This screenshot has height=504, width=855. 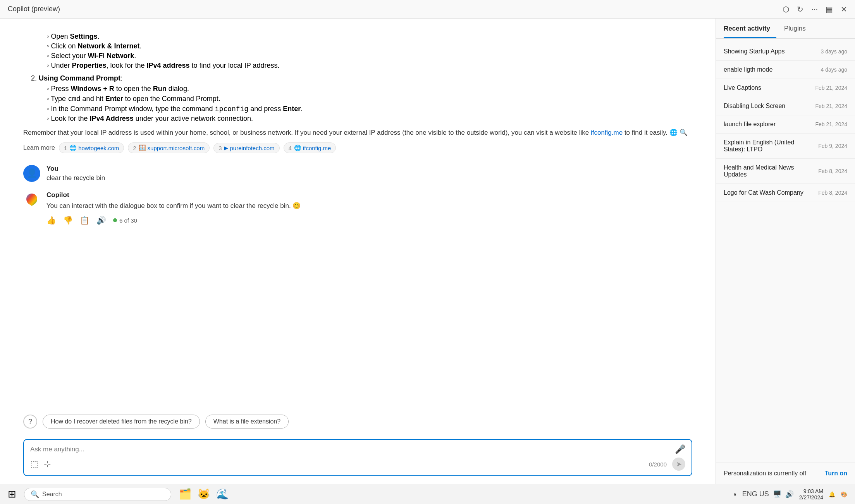 I want to click on tab-plugins: Plugins, so click(x=798, y=29).